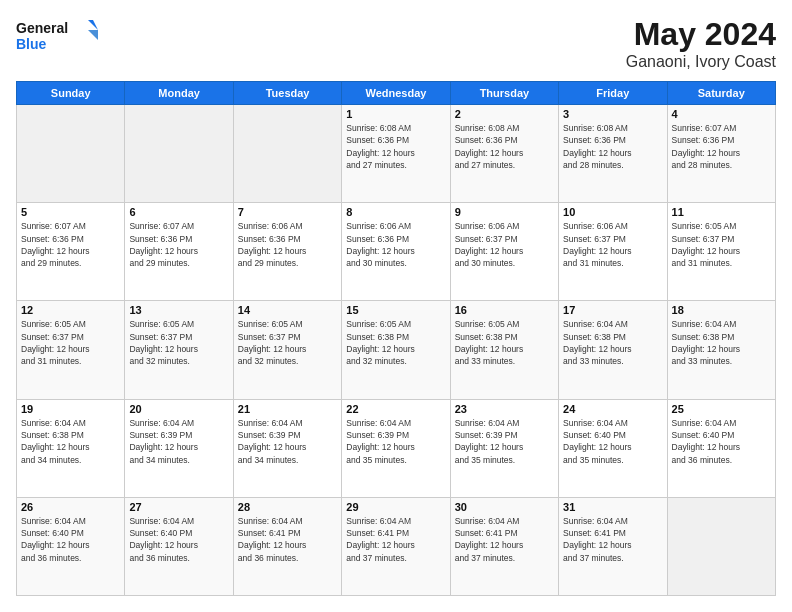 The height and width of the screenshot is (612, 792). I want to click on table-row: 27Sunrise: 6:04 AMSunset: 6:40 PMDayligh…, so click(179, 546).